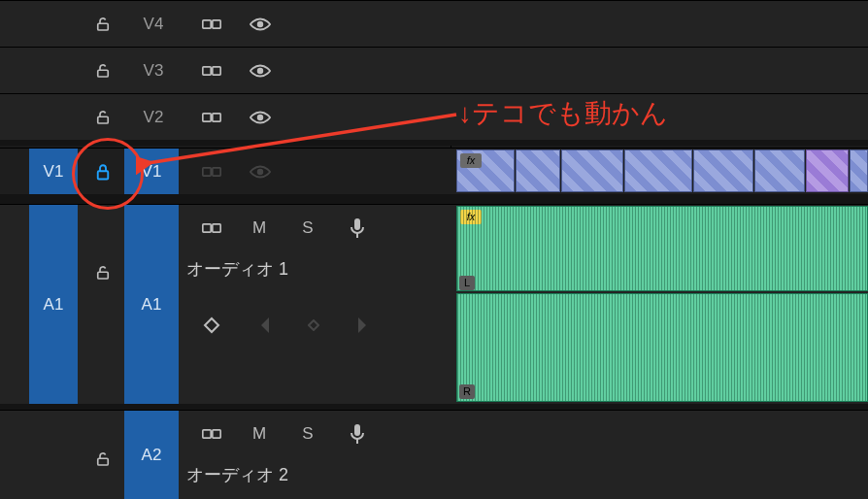 This screenshot has height=499, width=868. I want to click on lock-toggle-v3, so click(103, 70).